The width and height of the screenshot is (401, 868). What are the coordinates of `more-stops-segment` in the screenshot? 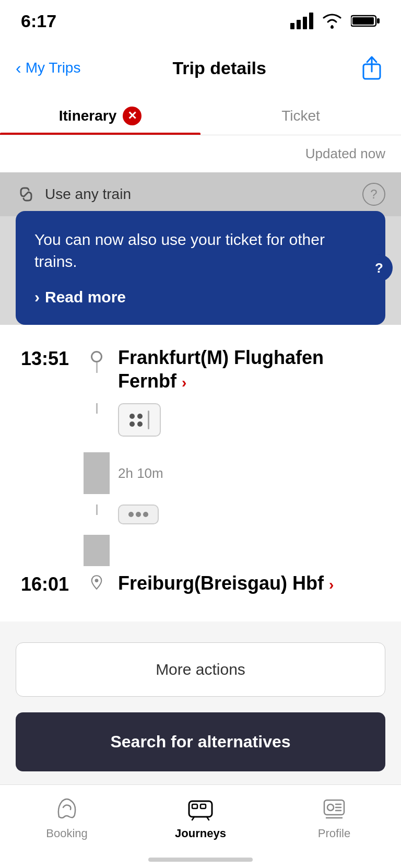 It's located at (200, 514).